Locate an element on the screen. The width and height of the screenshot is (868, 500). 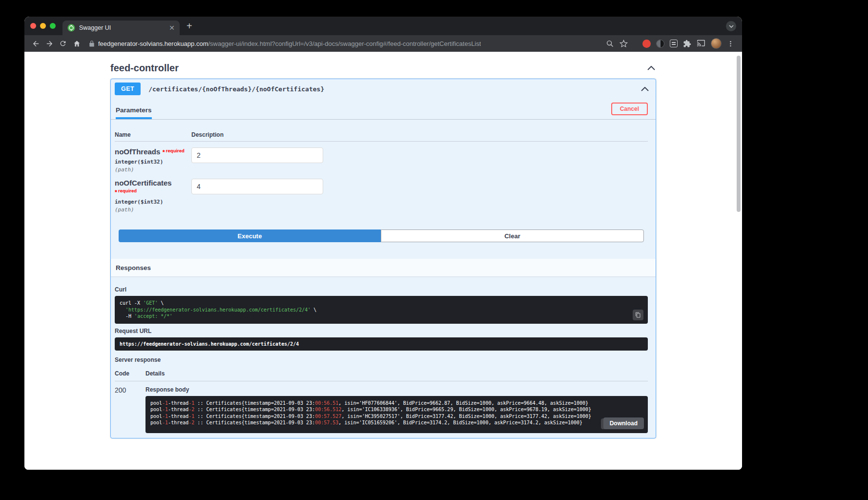
execute-button: Execute is located at coordinates (250, 236).